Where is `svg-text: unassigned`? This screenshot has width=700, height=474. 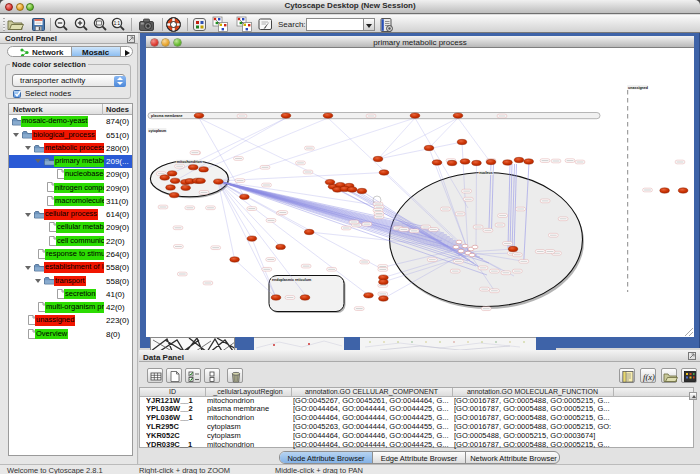 svg-text: unassigned is located at coordinates (638, 88).